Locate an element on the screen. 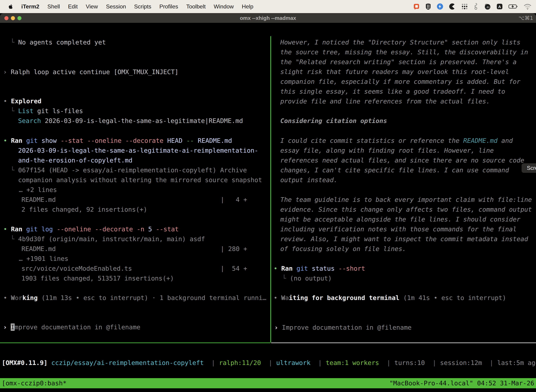  screen-share-tab: Scre is located at coordinates (529, 168).